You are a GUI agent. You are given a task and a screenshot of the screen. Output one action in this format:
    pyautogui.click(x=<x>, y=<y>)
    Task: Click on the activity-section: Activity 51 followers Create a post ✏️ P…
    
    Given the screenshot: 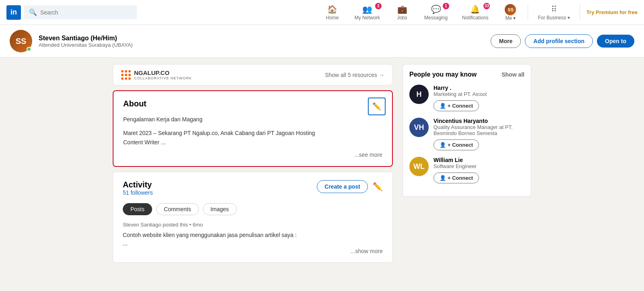 What is the action you would take?
    pyautogui.click(x=253, y=217)
    